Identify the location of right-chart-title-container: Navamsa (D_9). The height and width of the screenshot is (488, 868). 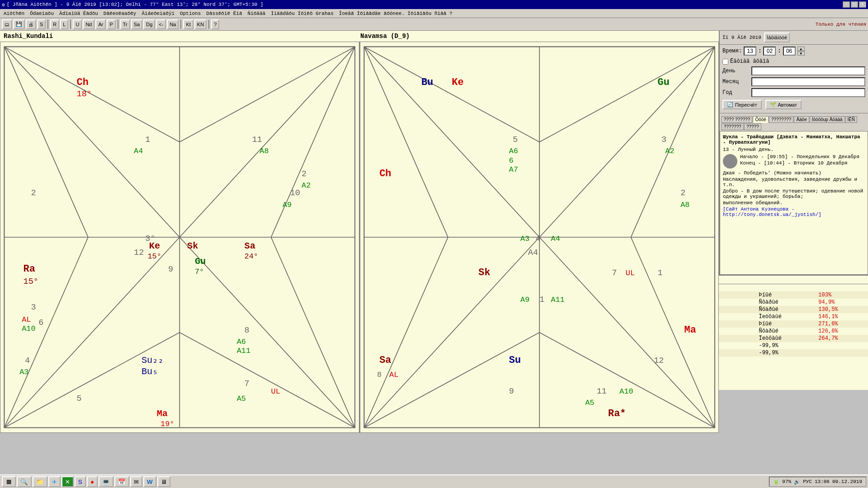
(538, 36).